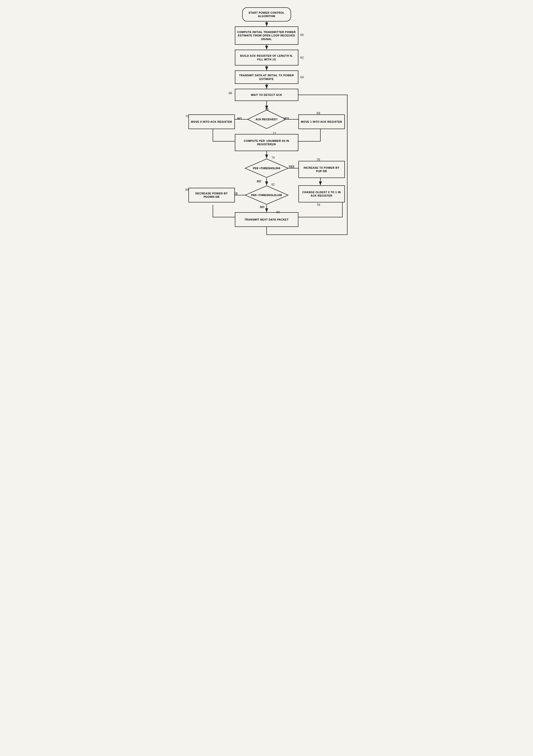  I want to click on move-0-node: MOVE 0 INTO ACK REGISTER, so click(212, 122).